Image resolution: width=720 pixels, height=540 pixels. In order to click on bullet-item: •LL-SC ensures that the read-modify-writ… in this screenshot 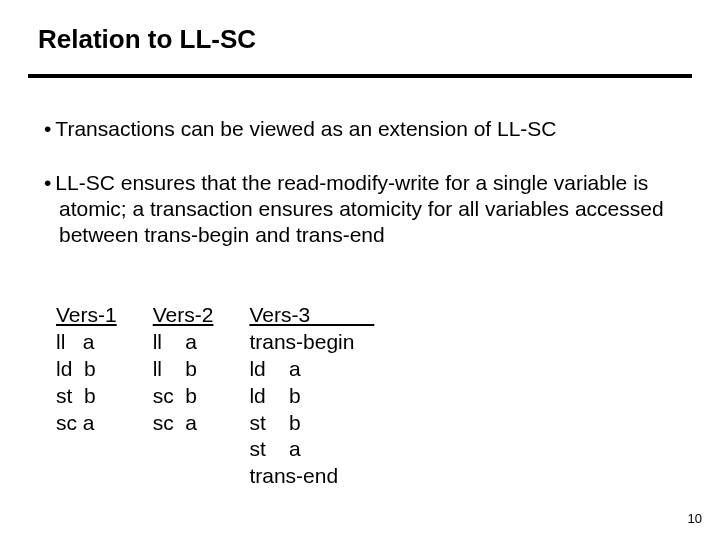, I will do `click(360, 209)`.